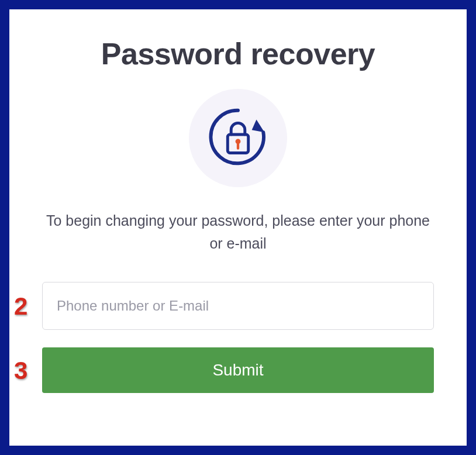 This screenshot has width=476, height=455. Describe the element at coordinates (238, 138) in the screenshot. I see `password-reset-lock-icon` at that location.